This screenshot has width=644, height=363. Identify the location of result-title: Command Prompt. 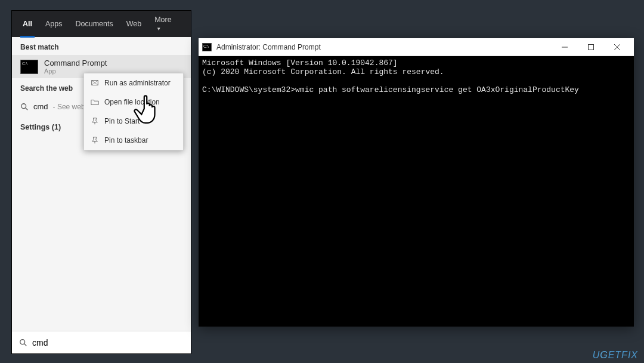
(75, 63).